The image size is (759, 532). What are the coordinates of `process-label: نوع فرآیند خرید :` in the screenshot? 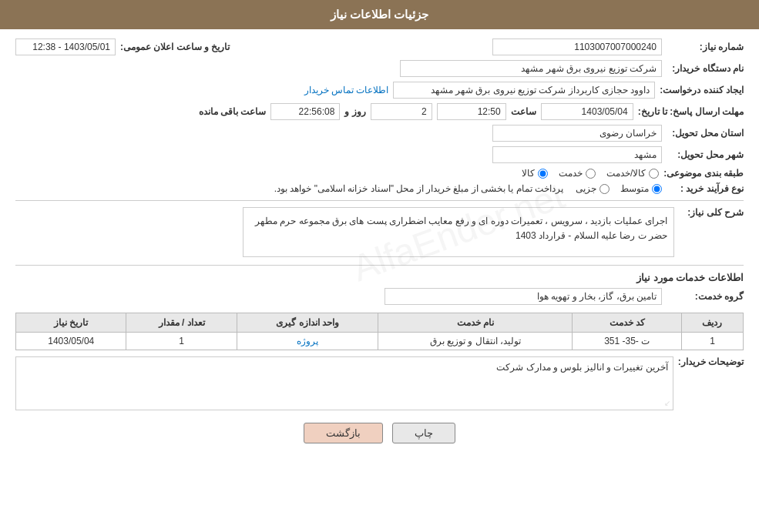 It's located at (705, 189).